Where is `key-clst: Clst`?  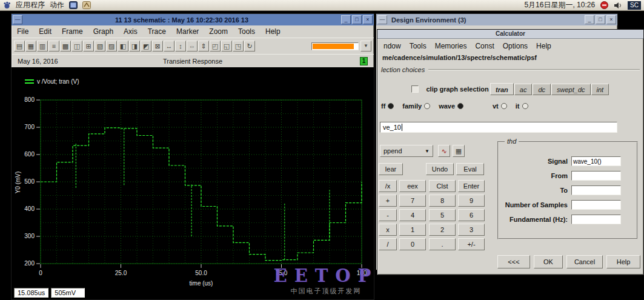
key-clst: Clst is located at coordinates (442, 186).